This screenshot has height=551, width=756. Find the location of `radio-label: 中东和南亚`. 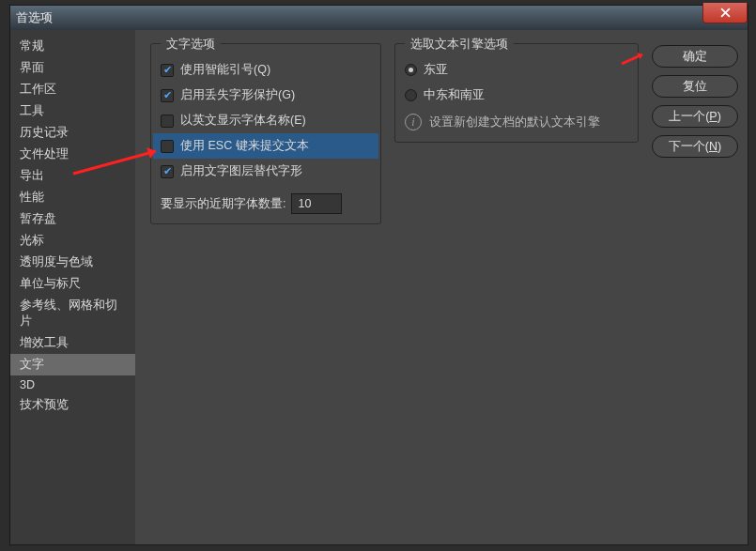

radio-label: 中东和南亚 is located at coordinates (455, 96).